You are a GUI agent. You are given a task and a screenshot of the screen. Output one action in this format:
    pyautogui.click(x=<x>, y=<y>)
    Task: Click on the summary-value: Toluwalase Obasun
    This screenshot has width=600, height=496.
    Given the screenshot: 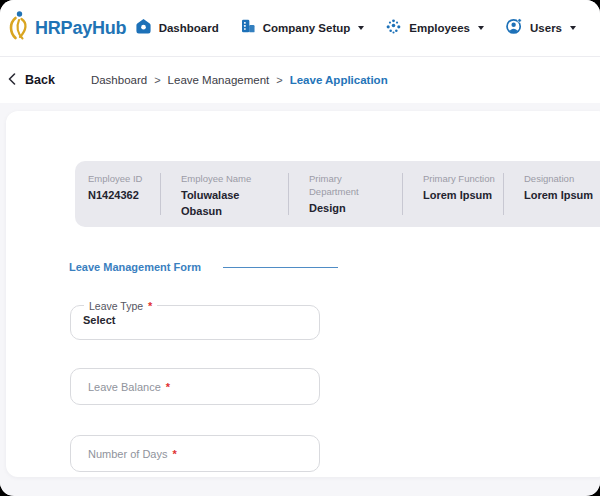 What is the action you would take?
    pyautogui.click(x=220, y=204)
    